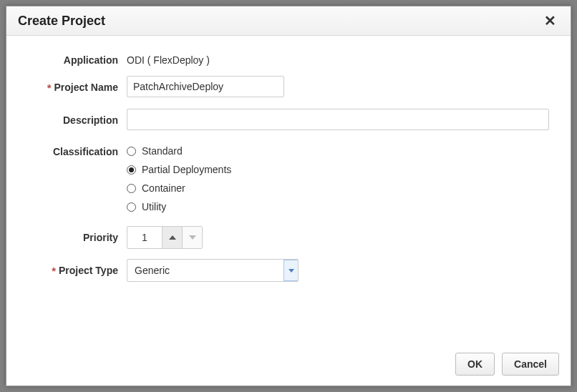 Image resolution: width=577 pixels, height=392 pixels. Describe the element at coordinates (77, 150) in the screenshot. I see `label-classification: Classification` at that location.